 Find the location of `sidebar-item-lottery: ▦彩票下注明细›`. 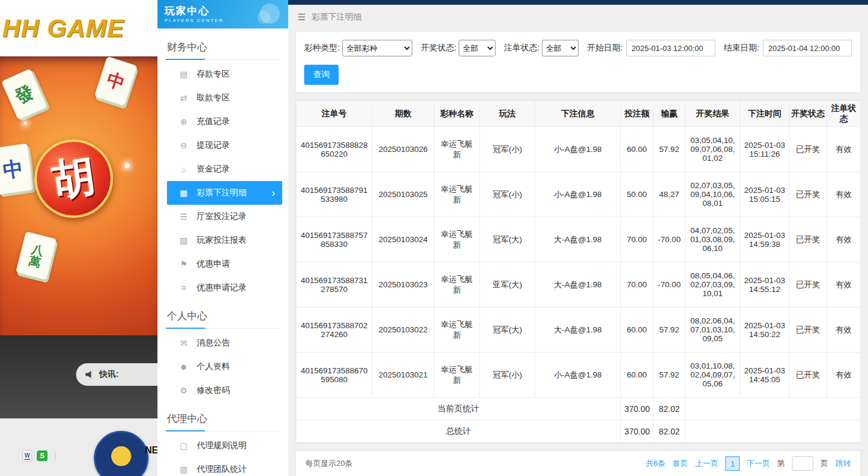

sidebar-item-lottery: ▦彩票下注明细› is located at coordinates (225, 193).